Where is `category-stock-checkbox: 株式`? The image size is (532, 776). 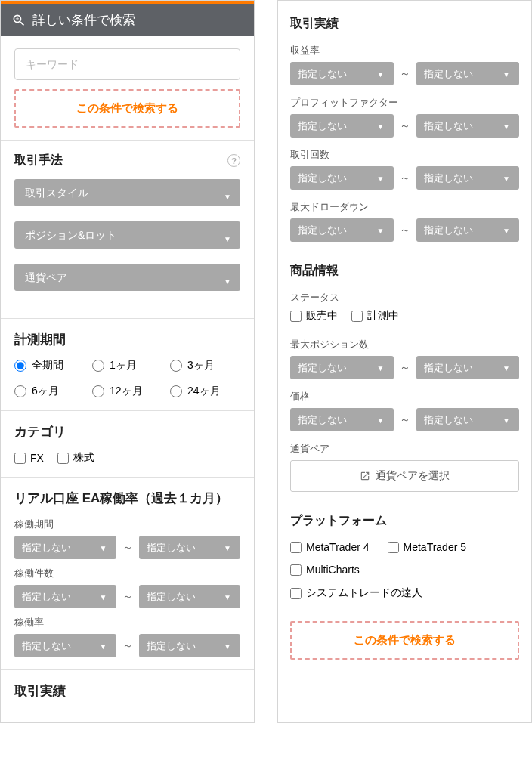 category-stock-checkbox: 株式 is located at coordinates (76, 458).